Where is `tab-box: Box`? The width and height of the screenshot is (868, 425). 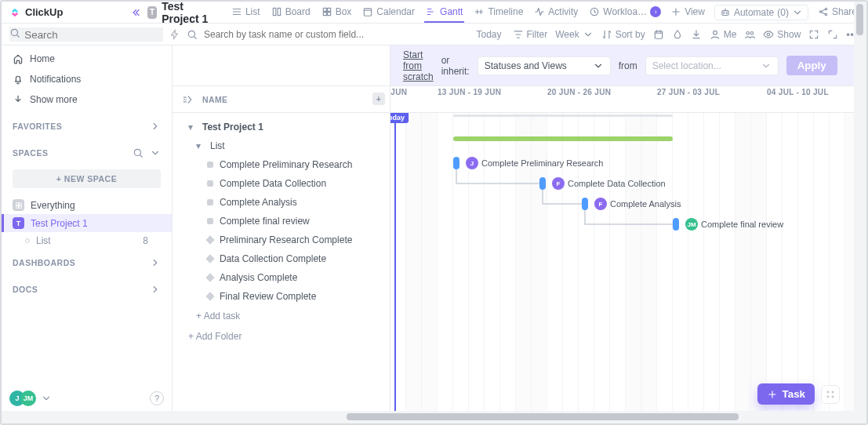
tab-box: Box is located at coordinates (337, 13).